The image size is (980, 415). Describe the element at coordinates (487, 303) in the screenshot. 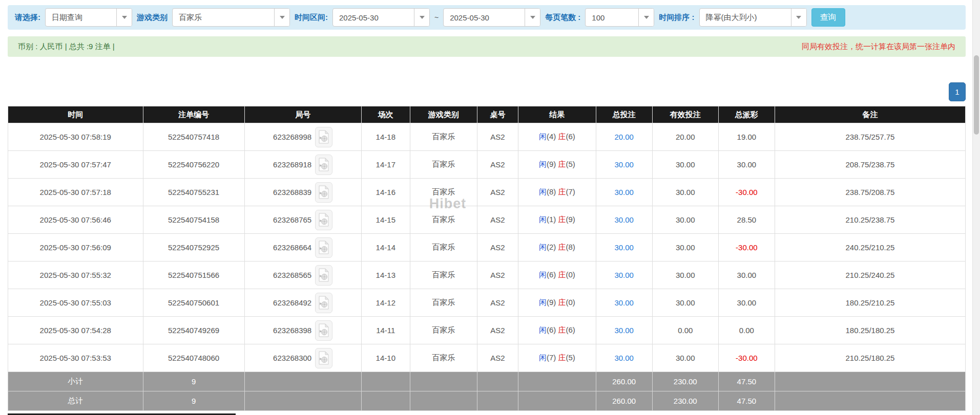

I see `table-row: 2025-05-30 07:55:03522540750601623268492…` at that location.